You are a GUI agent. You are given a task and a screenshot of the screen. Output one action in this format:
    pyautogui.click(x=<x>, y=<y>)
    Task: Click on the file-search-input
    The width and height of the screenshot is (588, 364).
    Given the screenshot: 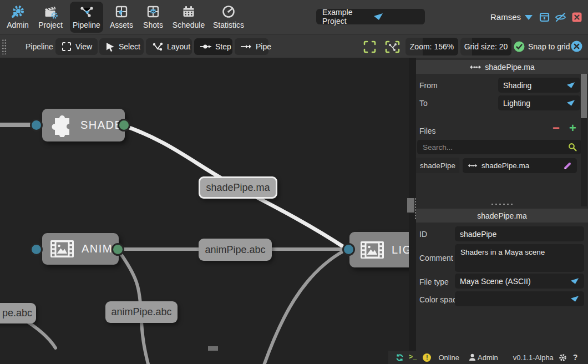 What is the action you would take?
    pyautogui.click(x=495, y=148)
    